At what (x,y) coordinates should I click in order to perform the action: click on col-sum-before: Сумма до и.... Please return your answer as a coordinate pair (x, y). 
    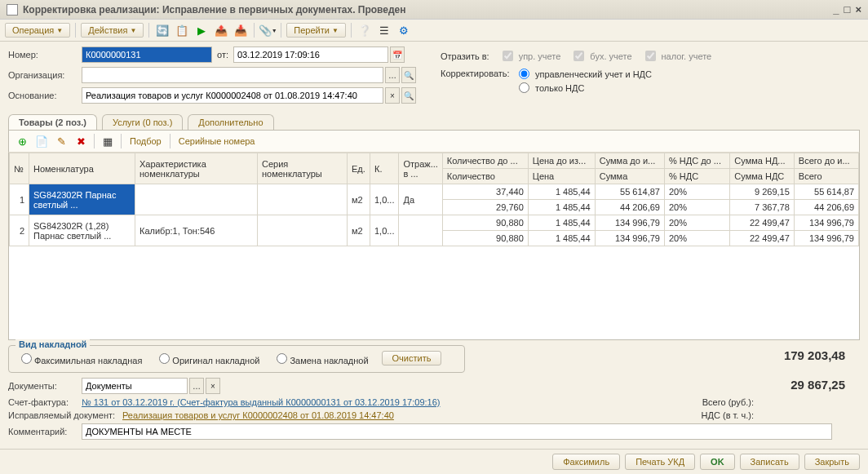
    Looking at the image, I should click on (630, 162).